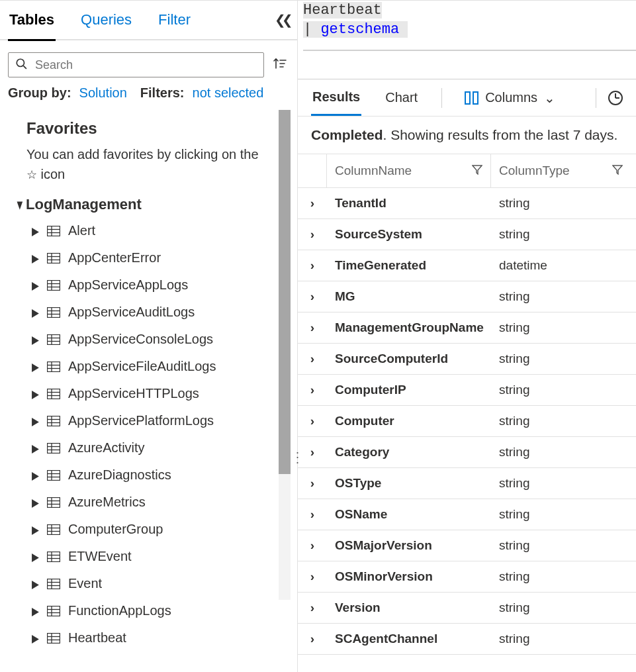  I want to click on editor-token-table: Heartbeat, so click(343, 11).